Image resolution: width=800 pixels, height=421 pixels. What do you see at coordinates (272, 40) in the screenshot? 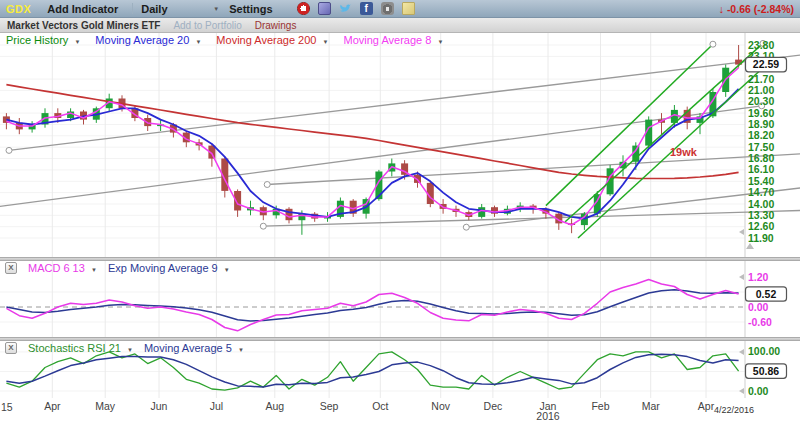
I see `ma200-dropdown: Moving Average 200 ▼` at bounding box center [272, 40].